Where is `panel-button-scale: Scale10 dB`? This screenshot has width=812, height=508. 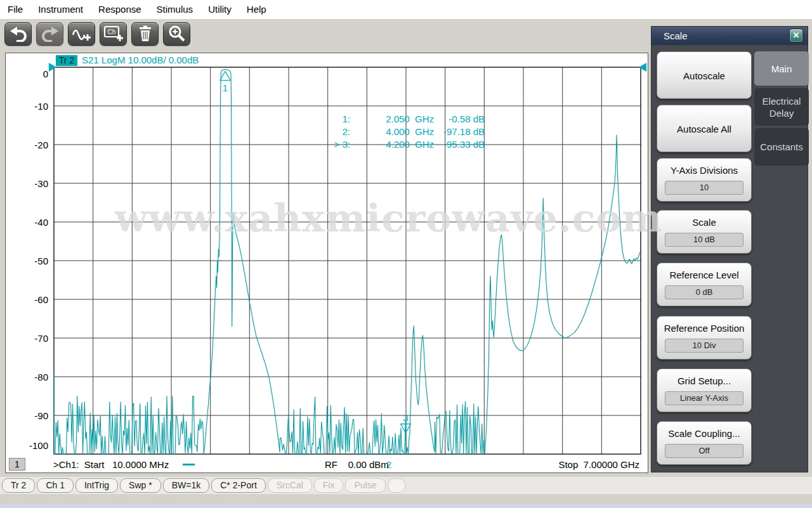 panel-button-scale: Scale10 dB is located at coordinates (704, 232).